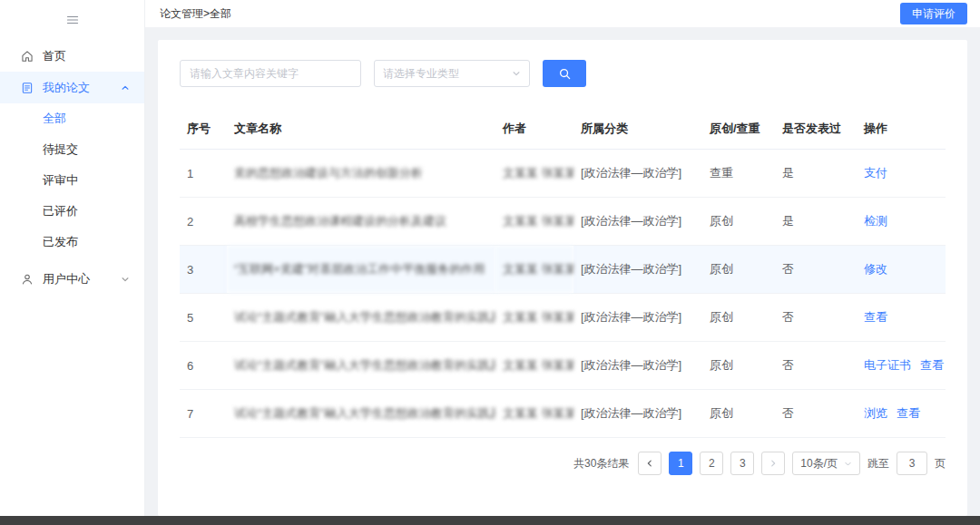 The height and width of the screenshot is (525, 980). I want to click on table-row: 1 党的思想政治建设与方法的创新分析 文某某 张某某 [政治法律—政治学] 查重…, so click(563, 174).